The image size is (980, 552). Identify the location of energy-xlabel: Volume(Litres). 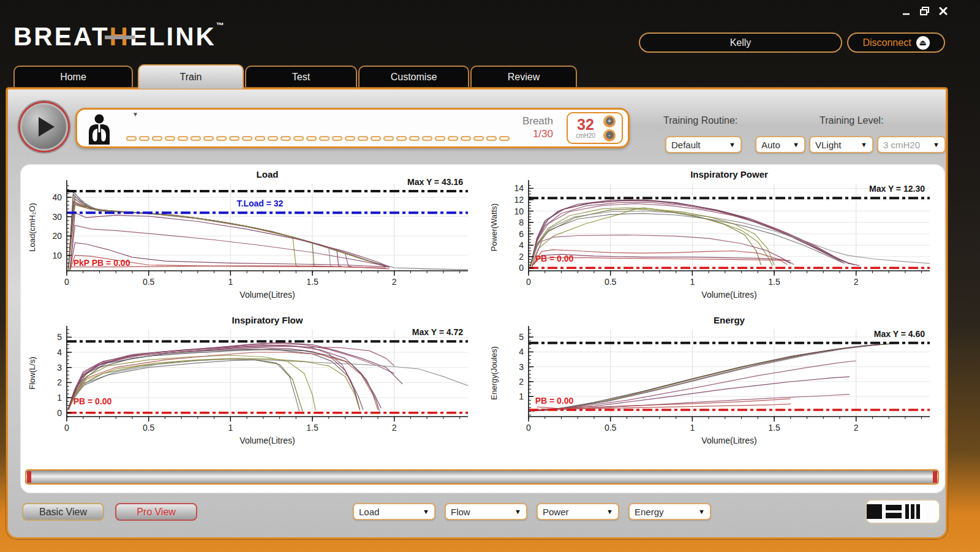
(729, 440).